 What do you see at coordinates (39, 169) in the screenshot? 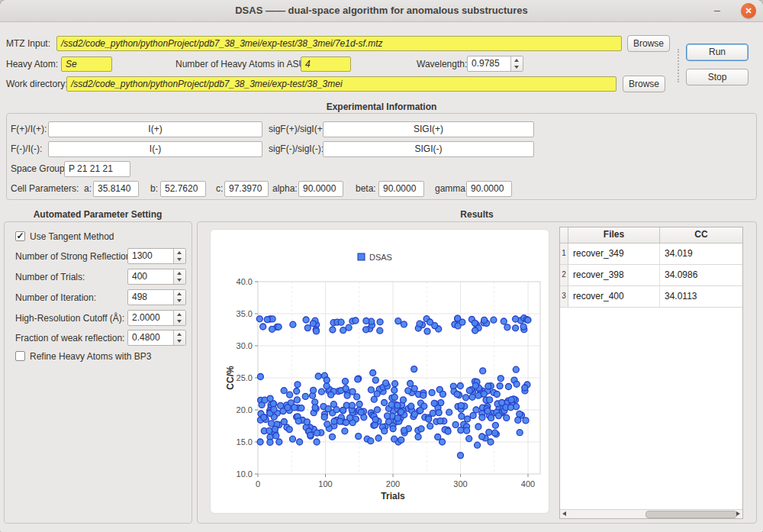
I see `space-group-label: Space Group:` at bounding box center [39, 169].